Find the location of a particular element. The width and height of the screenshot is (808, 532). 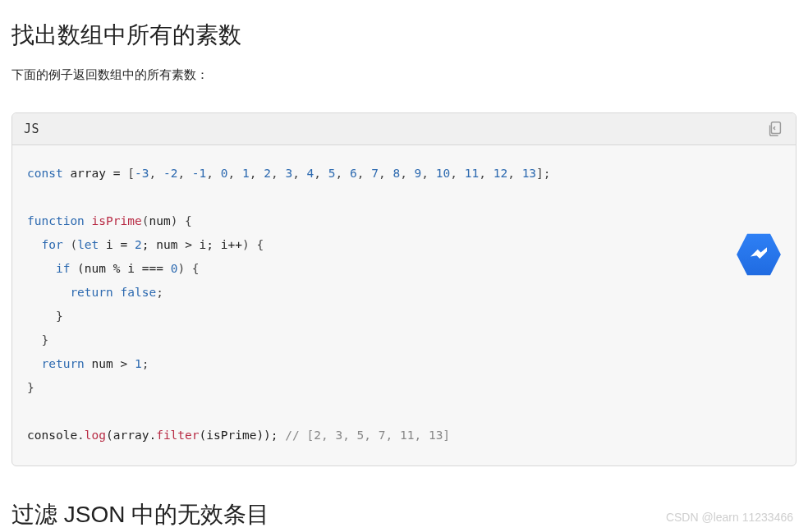

section-heading-json-filter: 过滤 JSON 中的无效条目 is located at coordinates (404, 515).